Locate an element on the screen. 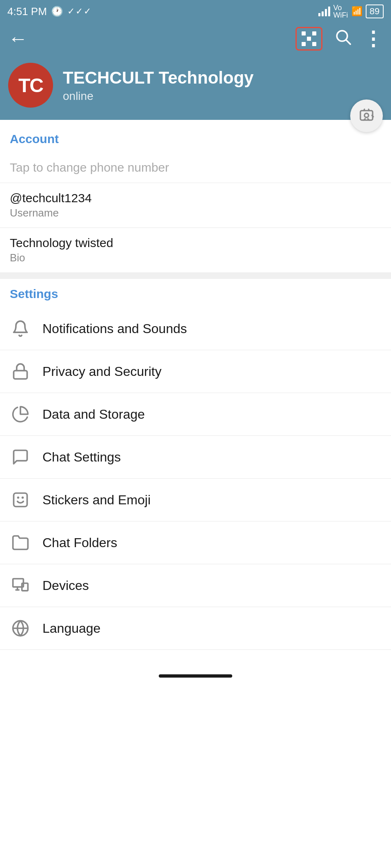  more-button: ⋮ is located at coordinates (373, 39).